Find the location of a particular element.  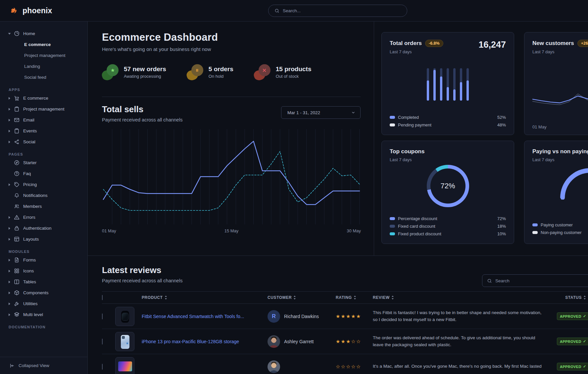

sidebar-item-icons: Icons is located at coordinates (46, 271).